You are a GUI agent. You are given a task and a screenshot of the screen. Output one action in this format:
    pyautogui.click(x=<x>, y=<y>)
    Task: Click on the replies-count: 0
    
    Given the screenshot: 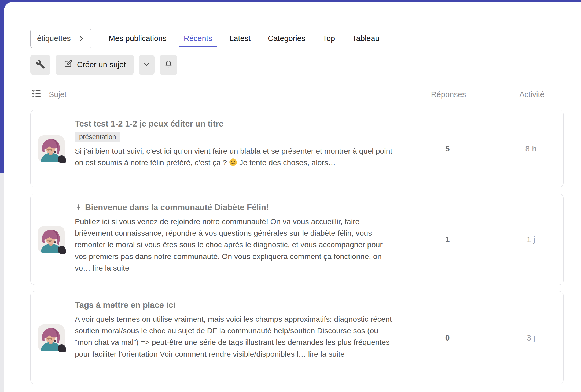 What is the action you would take?
    pyautogui.click(x=447, y=338)
    